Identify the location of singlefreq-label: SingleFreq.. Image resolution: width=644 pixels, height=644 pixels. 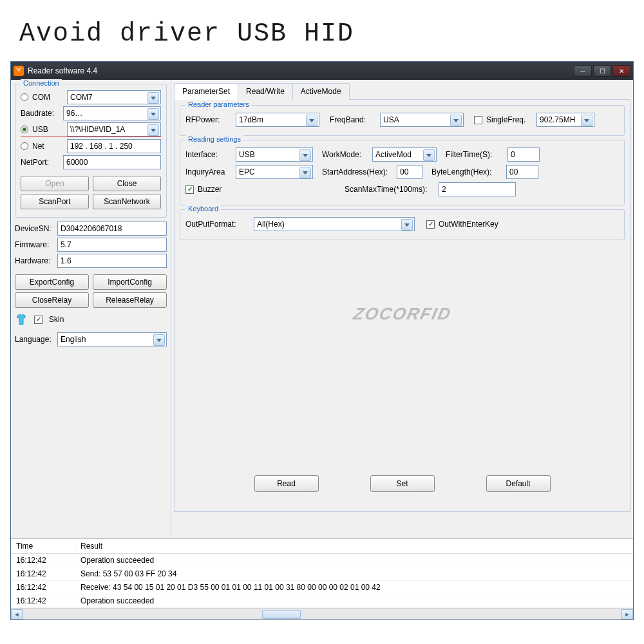
(509, 120).